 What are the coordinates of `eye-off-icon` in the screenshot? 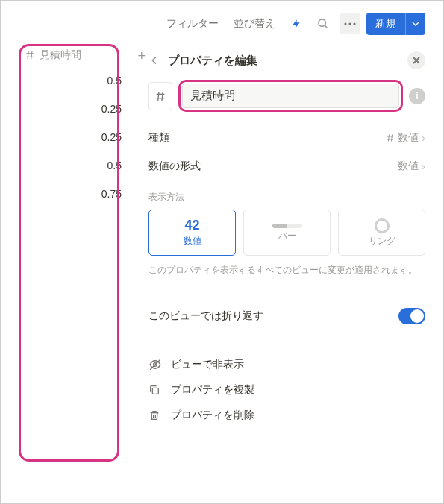 It's located at (155, 365).